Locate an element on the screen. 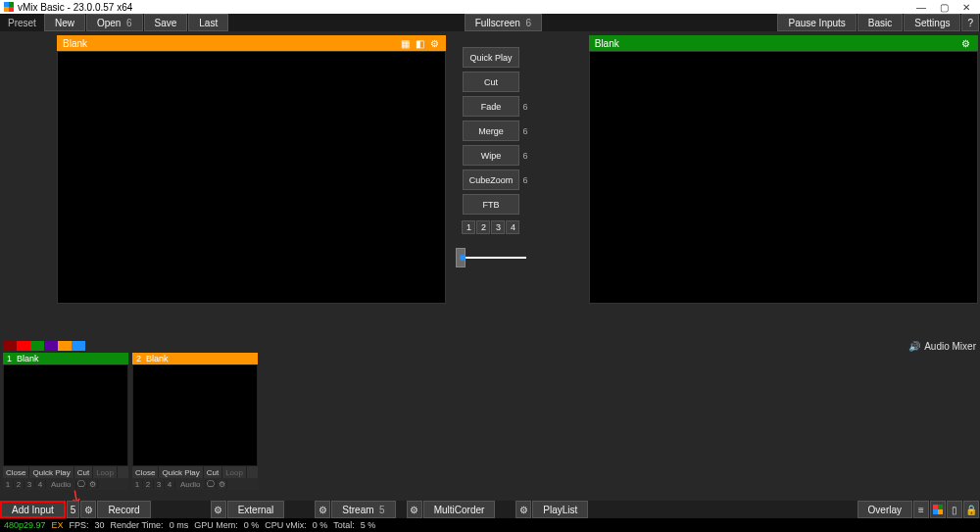 The width and height of the screenshot is (980, 532). minimize-button: — is located at coordinates (921, 8).